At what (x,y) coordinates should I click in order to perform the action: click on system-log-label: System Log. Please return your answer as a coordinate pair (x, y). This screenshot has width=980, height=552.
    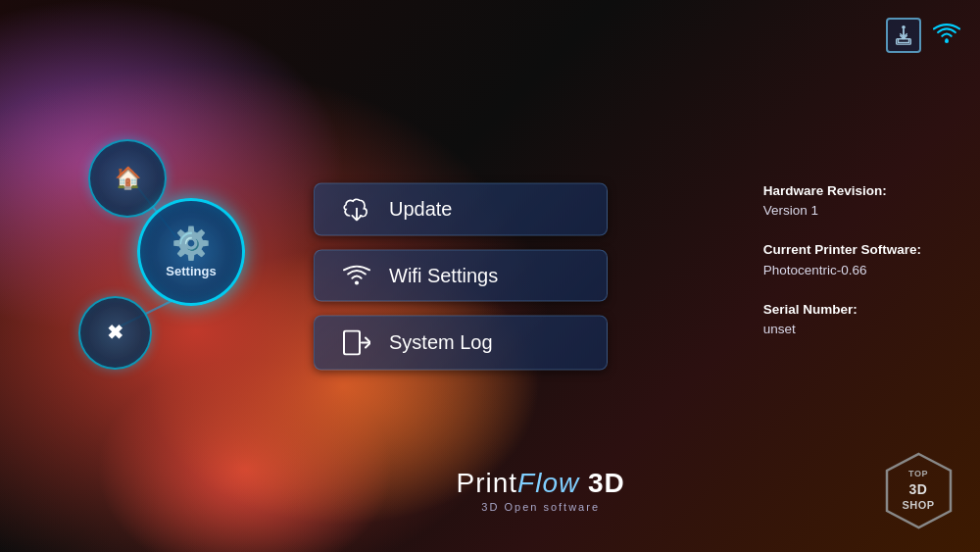
    Looking at the image, I should click on (441, 343).